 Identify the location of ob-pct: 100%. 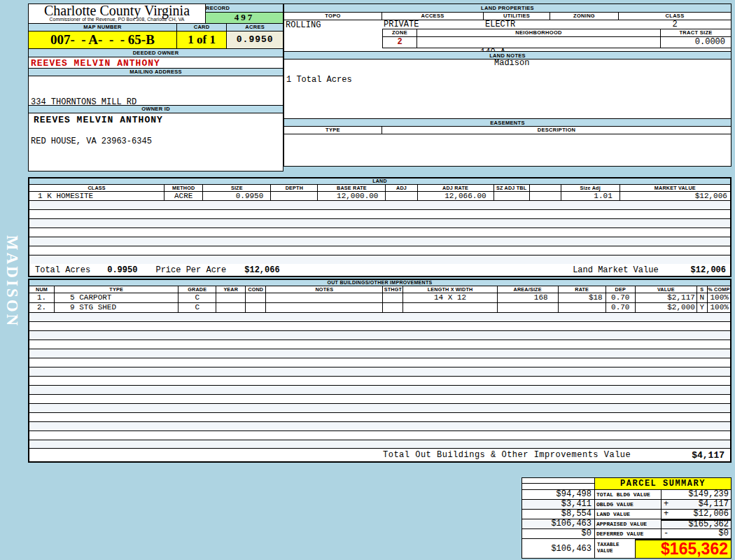
(718, 298).